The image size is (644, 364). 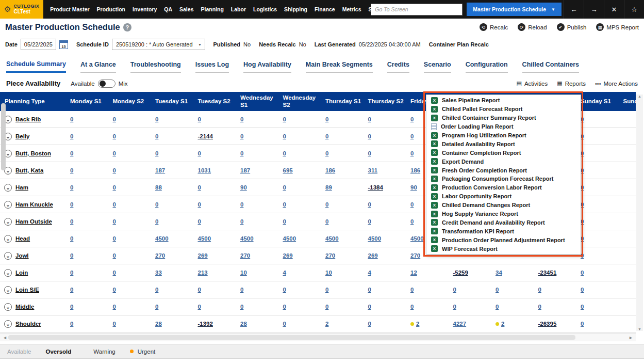 I want to click on forward-icon: →, so click(x=594, y=9).